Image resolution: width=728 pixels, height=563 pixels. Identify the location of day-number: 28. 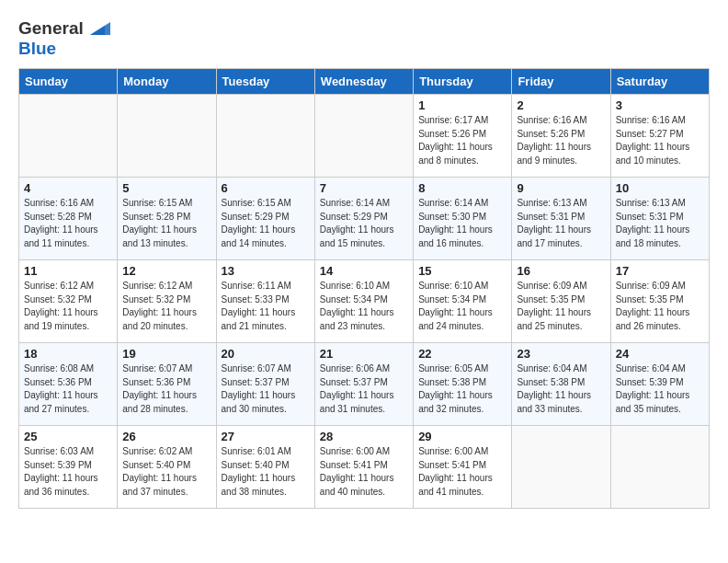
(364, 436).